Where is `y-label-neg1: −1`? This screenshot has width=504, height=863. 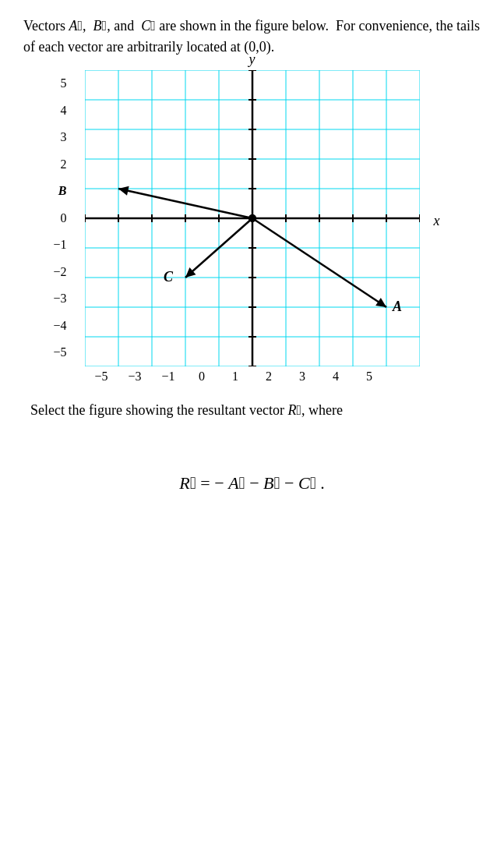
y-label-neg1: −1 is located at coordinates (61, 245).